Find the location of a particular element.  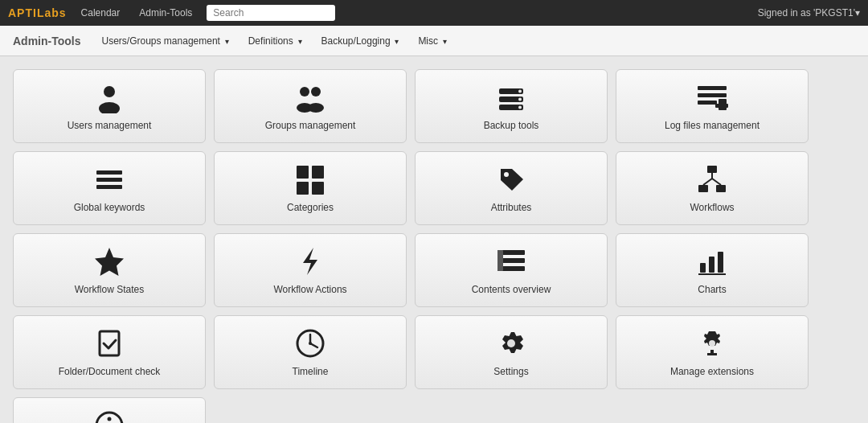

groups-management-label: Groups management is located at coordinates (310, 125).